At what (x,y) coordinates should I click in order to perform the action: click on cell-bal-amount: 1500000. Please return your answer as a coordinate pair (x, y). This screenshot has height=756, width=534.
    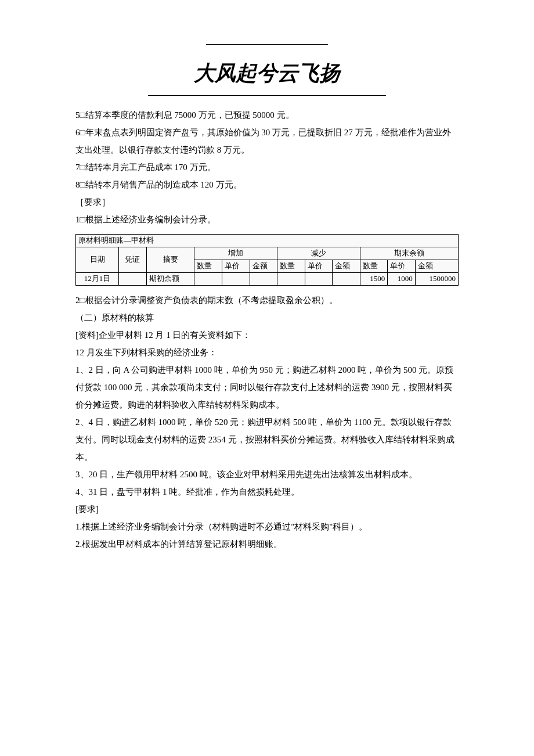
    Looking at the image, I should click on (436, 279).